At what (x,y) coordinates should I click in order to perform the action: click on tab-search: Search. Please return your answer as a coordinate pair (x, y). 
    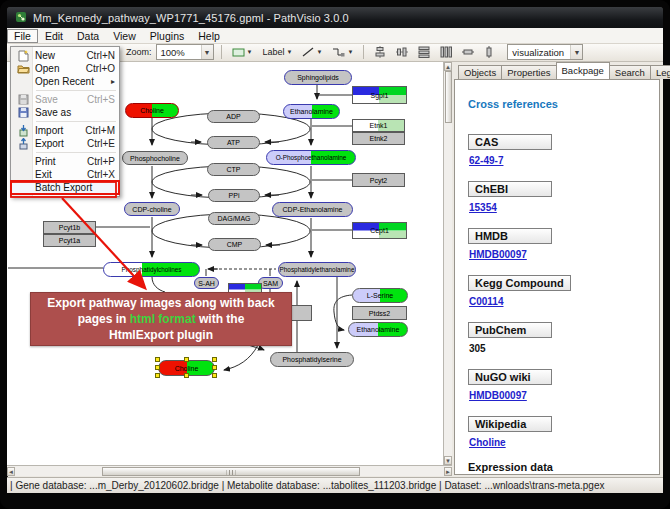
    Looking at the image, I should click on (630, 72).